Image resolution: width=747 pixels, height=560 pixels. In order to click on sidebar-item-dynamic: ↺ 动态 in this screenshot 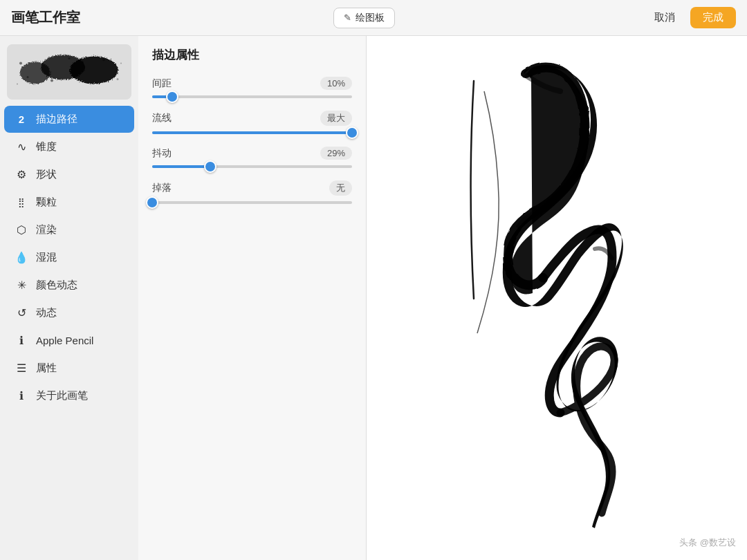, I will do `click(69, 312)`.